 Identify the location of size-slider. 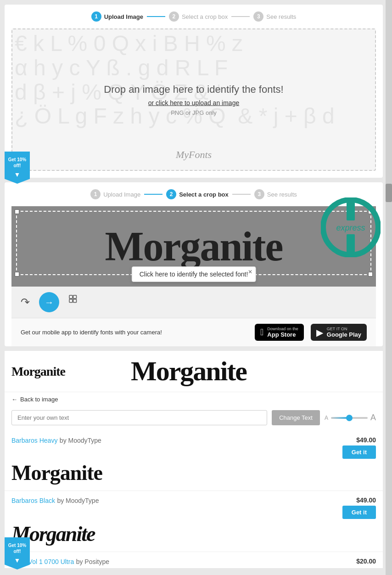
(349, 418).